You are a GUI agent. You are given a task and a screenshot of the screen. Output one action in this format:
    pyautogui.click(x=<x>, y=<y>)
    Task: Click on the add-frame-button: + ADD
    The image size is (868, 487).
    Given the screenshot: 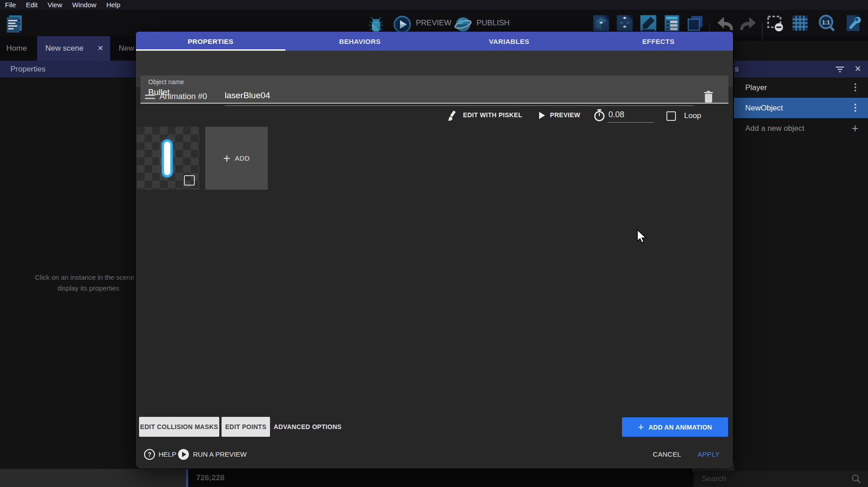 What is the action you would take?
    pyautogui.click(x=236, y=158)
    